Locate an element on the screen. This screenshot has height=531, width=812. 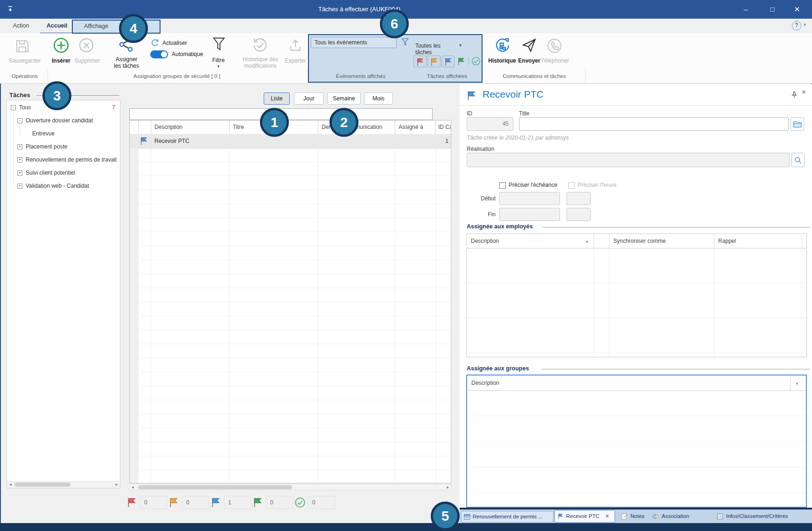
groups-grid-header: Description ▲ is located at coordinates (637, 383).